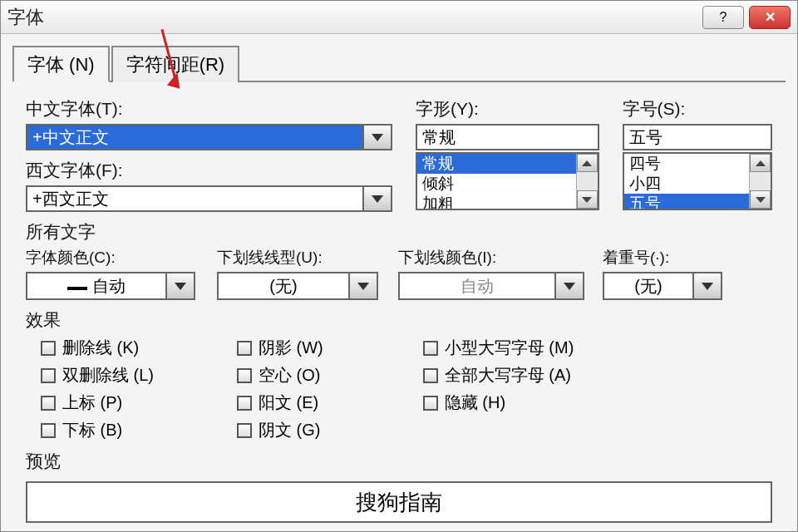 The height and width of the screenshot is (532, 798). I want to click on chinese-font-dropdown-button, so click(378, 137).